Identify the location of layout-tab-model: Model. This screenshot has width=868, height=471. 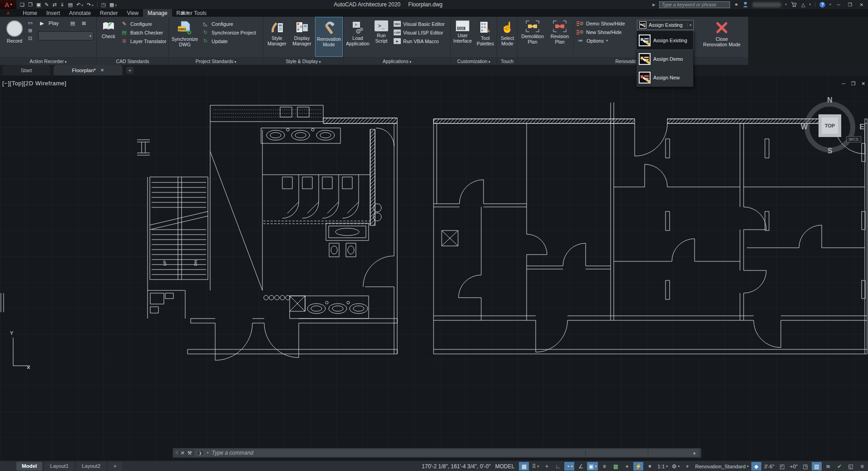
(29, 466).